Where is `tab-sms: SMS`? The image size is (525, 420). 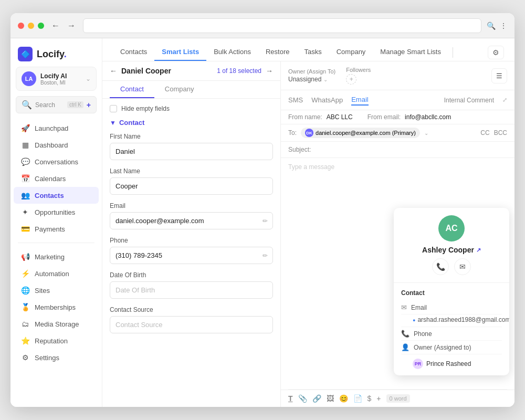
tab-sms: SMS is located at coordinates (296, 100).